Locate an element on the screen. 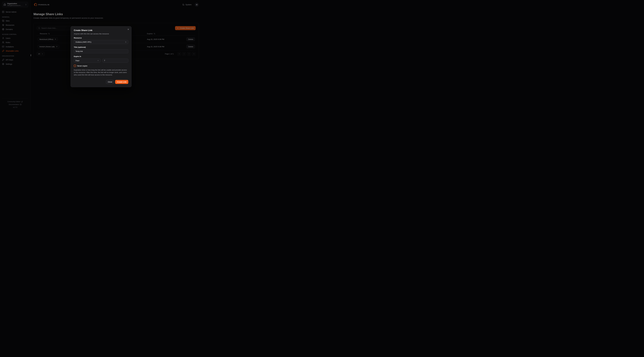  never-expire-row: Never expire is located at coordinates (101, 66).